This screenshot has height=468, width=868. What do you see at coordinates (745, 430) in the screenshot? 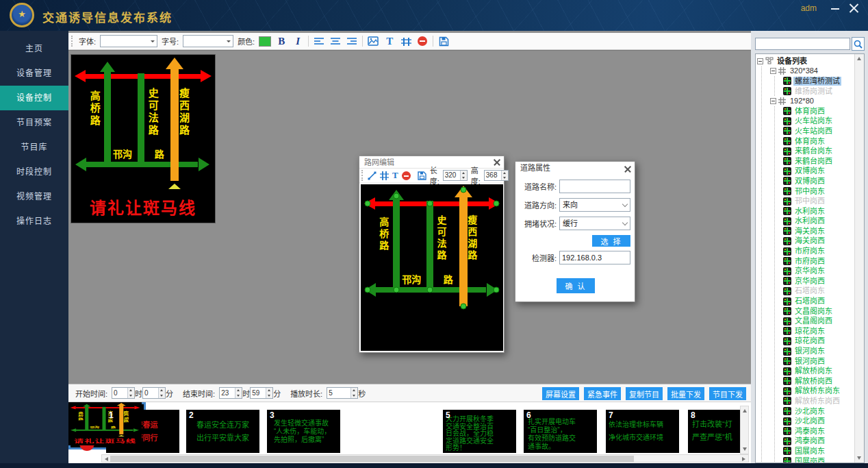
I see `playlist-vertical-scrollbar` at bounding box center [745, 430].